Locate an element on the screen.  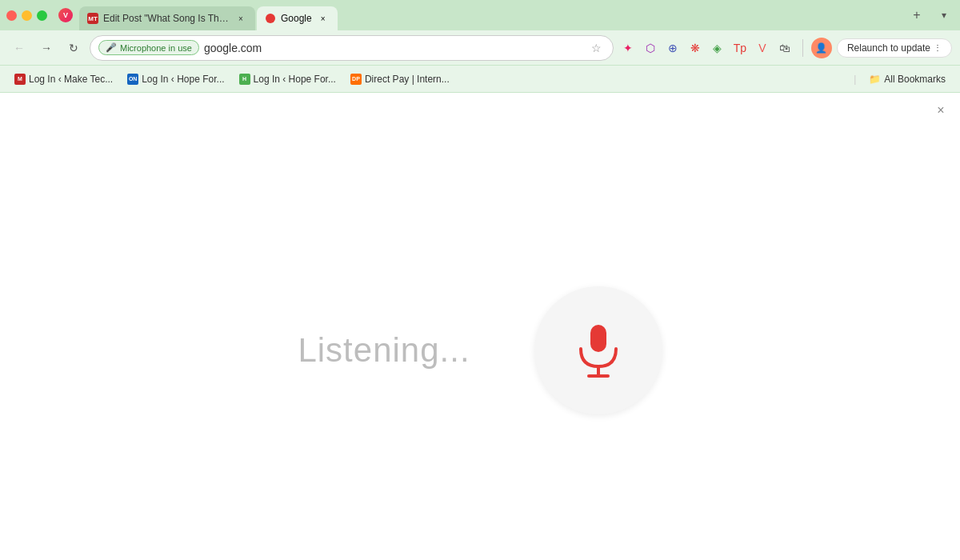
bookmark-label-bm-3: Log In ‹ Hope For... is located at coordinates (294, 79).